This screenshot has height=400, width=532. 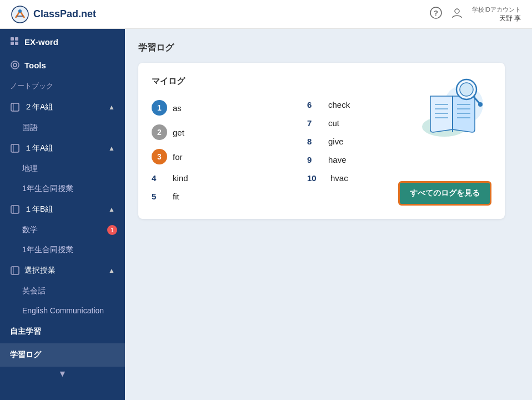 What do you see at coordinates (39, 209) in the screenshot?
I see `sidebar-group-label-1nen-b: １年B組` at bounding box center [39, 209].